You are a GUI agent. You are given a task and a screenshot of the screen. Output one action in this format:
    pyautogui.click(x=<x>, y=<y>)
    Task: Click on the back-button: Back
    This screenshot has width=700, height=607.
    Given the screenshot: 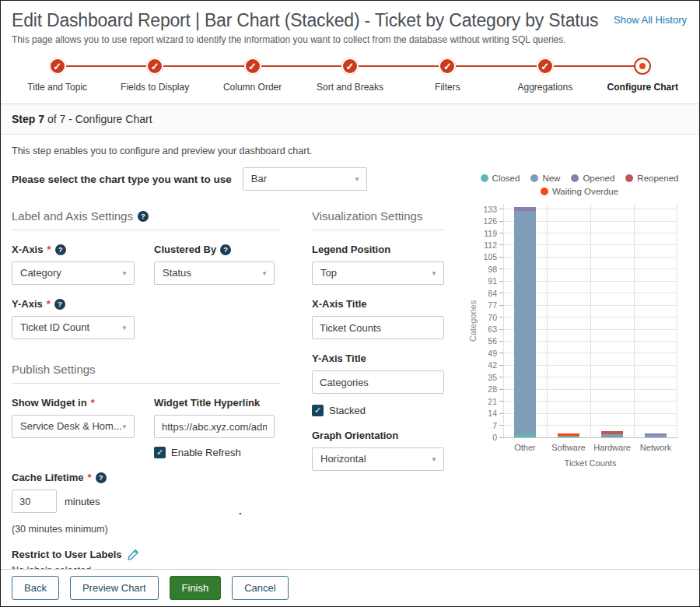 What is the action you would take?
    pyautogui.click(x=36, y=588)
    